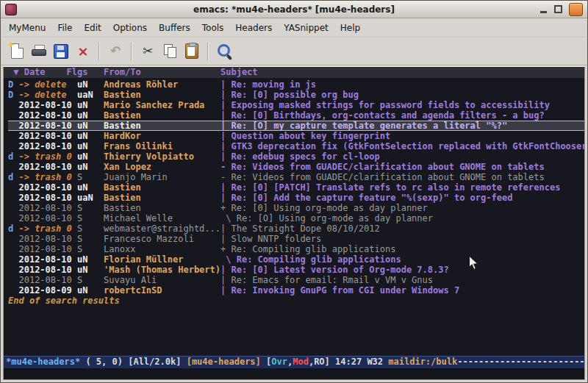  Describe the element at coordinates (296, 95) in the screenshot. I see `message-row-2: D -> delete uaN Bastien | Re: [0] possib…` at that location.